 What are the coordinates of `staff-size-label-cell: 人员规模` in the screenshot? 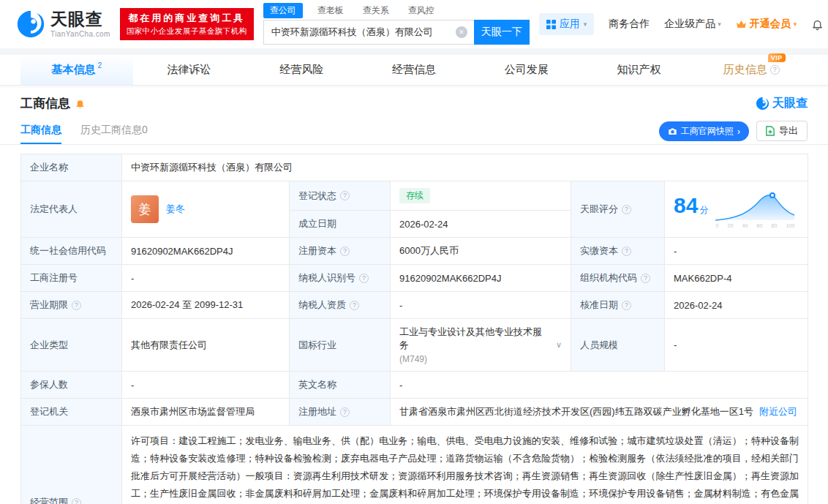 It's located at (618, 345).